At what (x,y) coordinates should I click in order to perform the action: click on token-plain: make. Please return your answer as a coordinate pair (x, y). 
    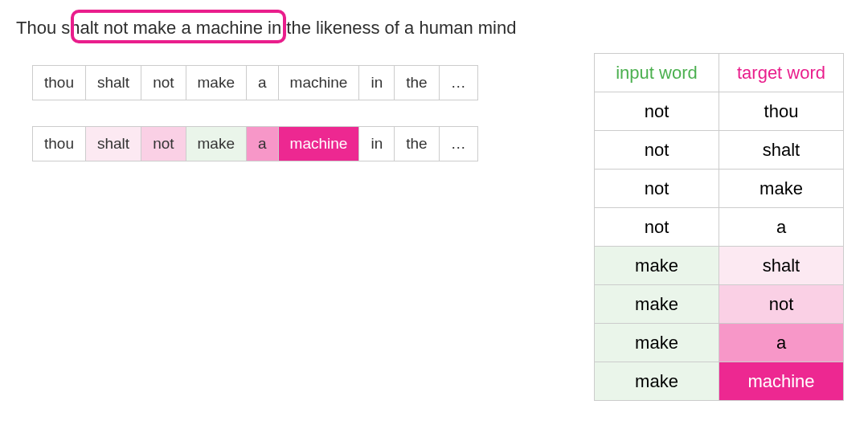
    Looking at the image, I should click on (216, 83).